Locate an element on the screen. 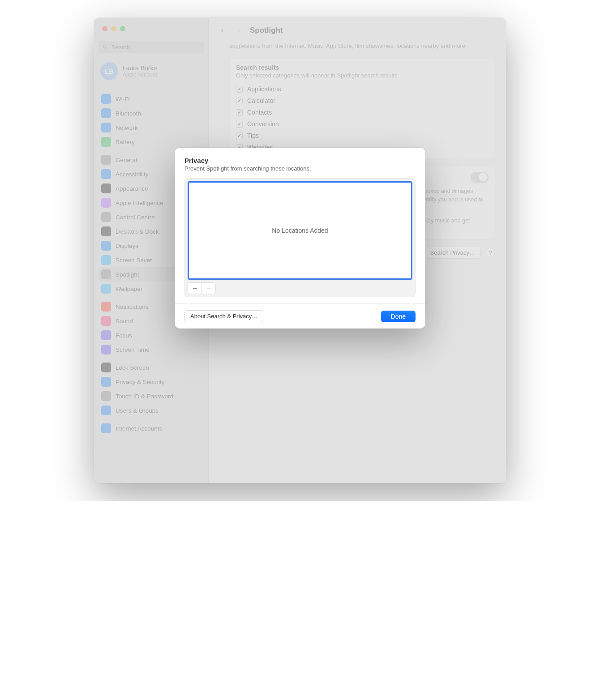 The height and width of the screenshot is (700, 600). locations-list-container: No Locations Added ＋ － is located at coordinates (300, 238).